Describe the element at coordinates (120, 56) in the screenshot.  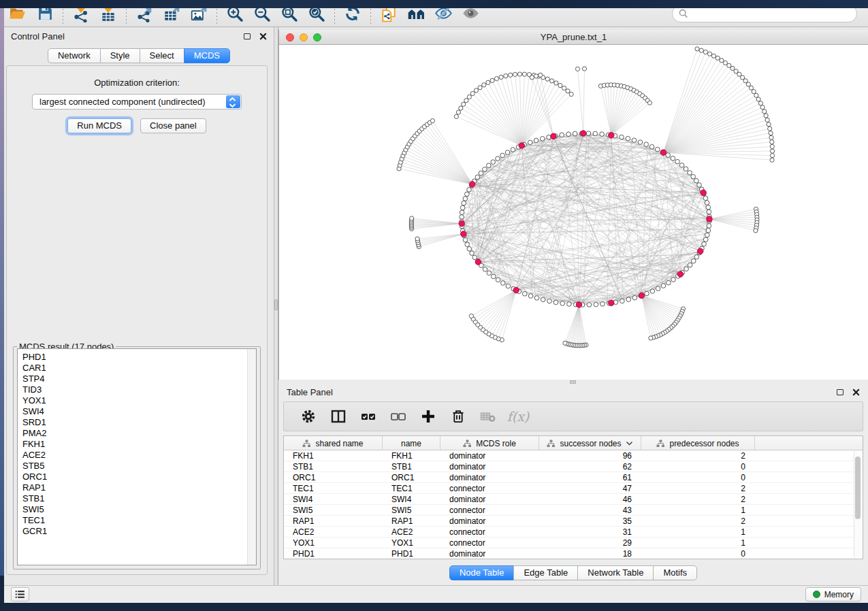
I see `tab-style: Style` at that location.